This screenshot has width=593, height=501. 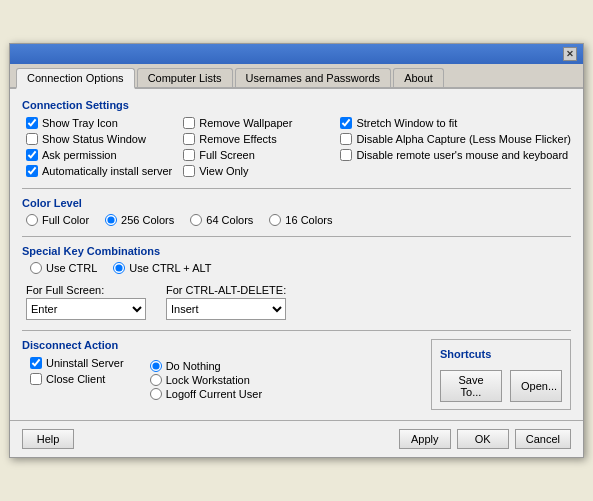 What do you see at coordinates (32, 123) in the screenshot?
I see `show-tray-icon-checkbox` at bounding box center [32, 123].